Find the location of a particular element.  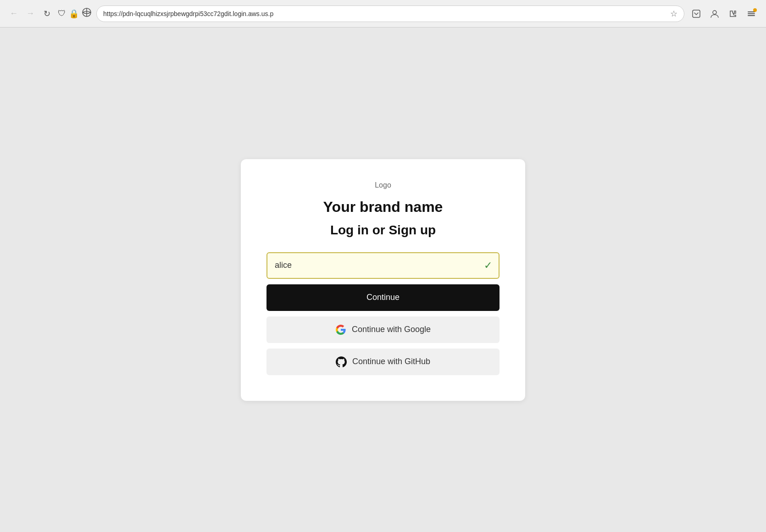

menu-icon is located at coordinates (751, 14).